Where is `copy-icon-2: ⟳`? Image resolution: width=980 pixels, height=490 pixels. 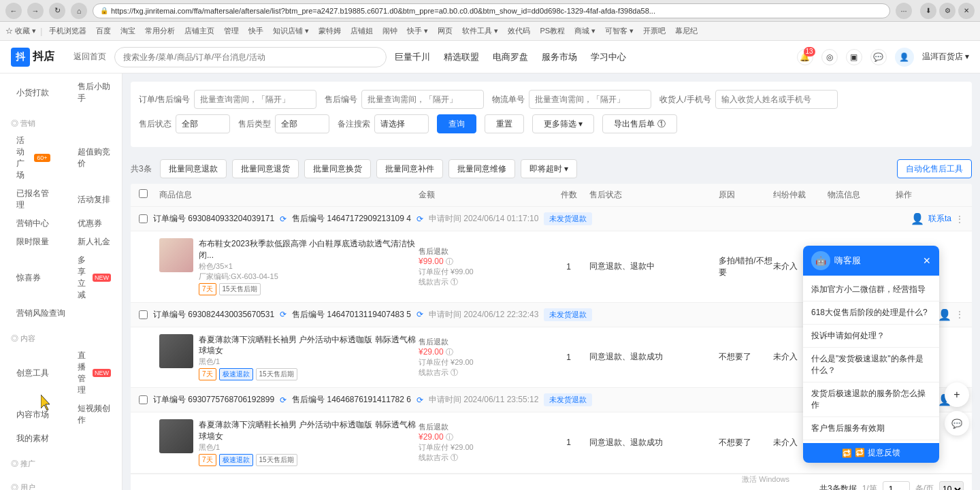
copy-icon-2: ⟳ is located at coordinates (283, 314).